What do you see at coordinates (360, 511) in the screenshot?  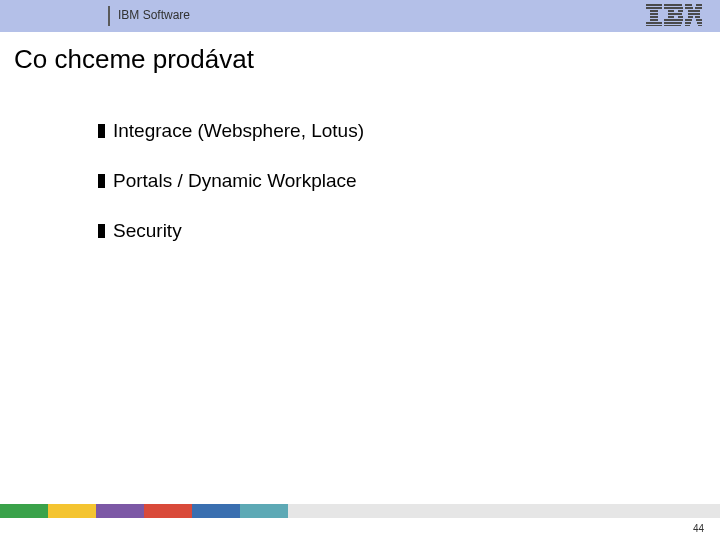 I see `footer-color-stripe` at bounding box center [360, 511].